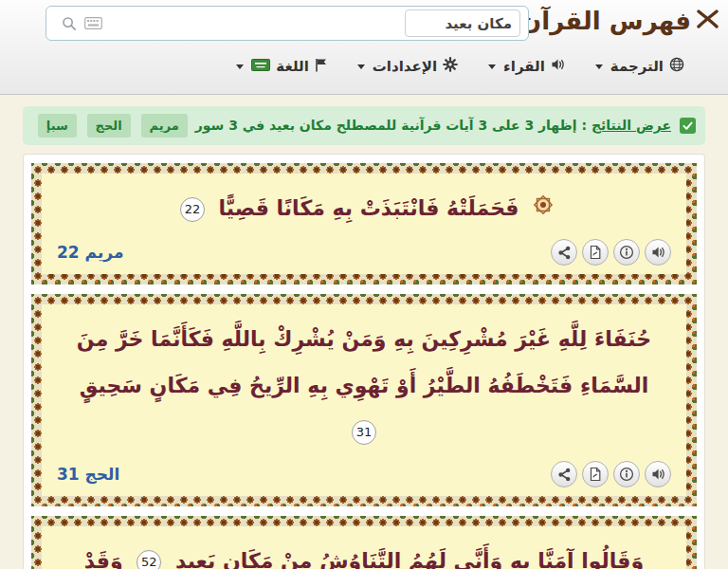  Describe the element at coordinates (149, 560) in the screenshot. I see `ayah-number: 52` at that location.